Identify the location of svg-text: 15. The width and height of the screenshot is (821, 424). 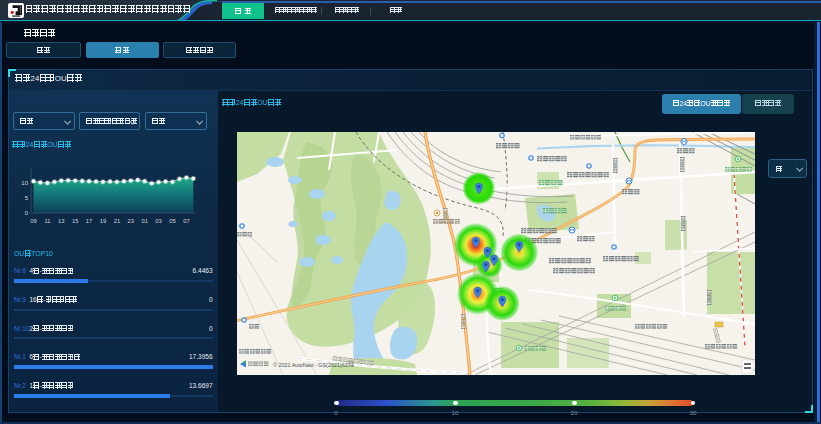
(75, 221).